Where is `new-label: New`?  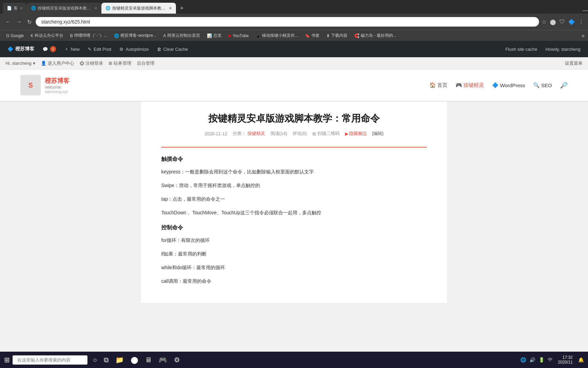
new-label: New is located at coordinates (75, 49).